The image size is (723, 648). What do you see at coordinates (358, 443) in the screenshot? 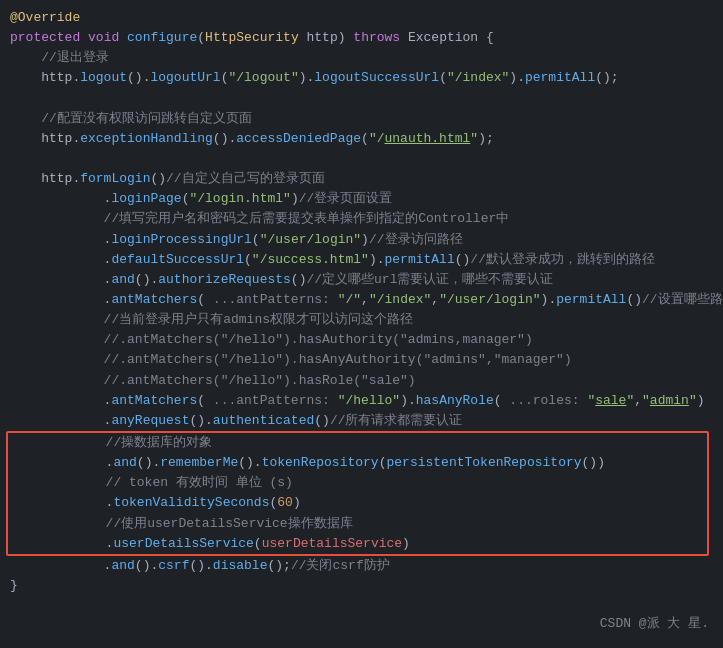
I see `line-22: //操数据库的对象` at bounding box center [358, 443].